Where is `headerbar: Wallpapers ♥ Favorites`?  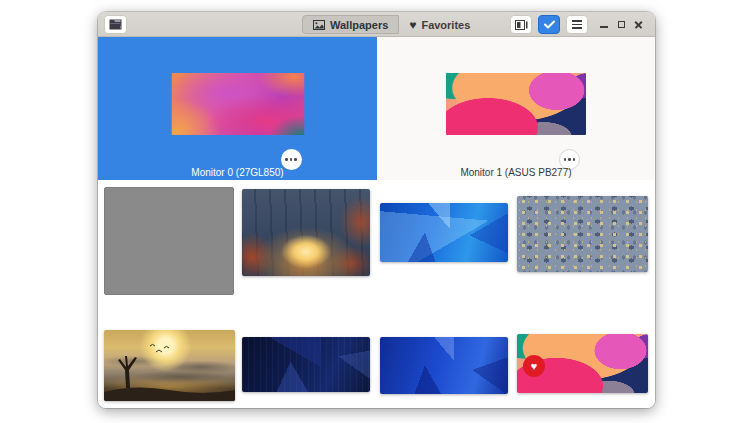 headerbar: Wallpapers ♥ Favorites is located at coordinates (376, 24).